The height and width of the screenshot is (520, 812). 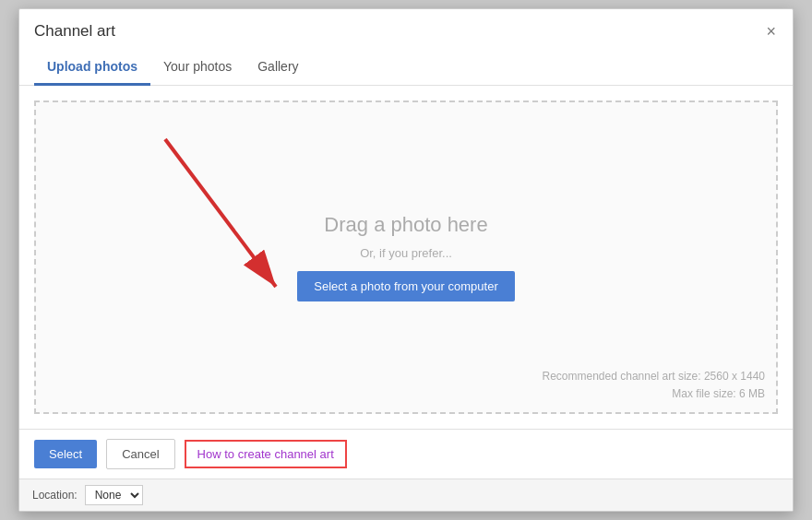 I want to click on footer-select-button: Select, so click(x=66, y=454).